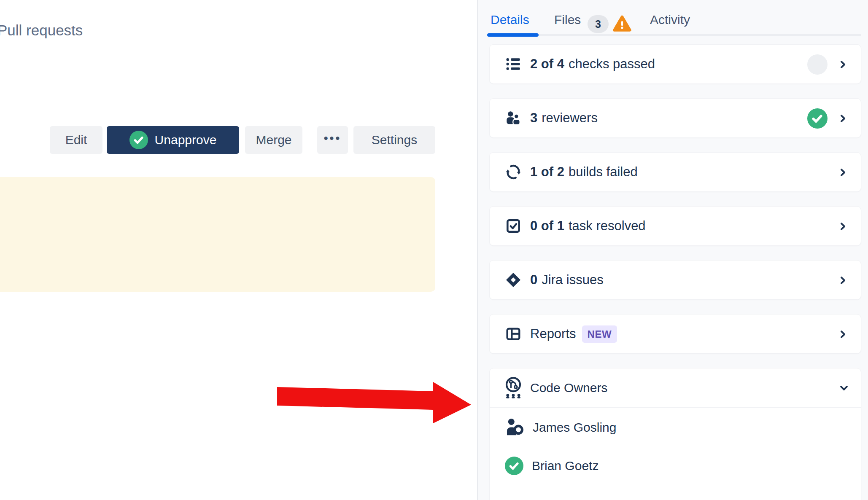 Image resolution: width=868 pixels, height=500 pixels. I want to click on merge-button: Merge, so click(274, 140).